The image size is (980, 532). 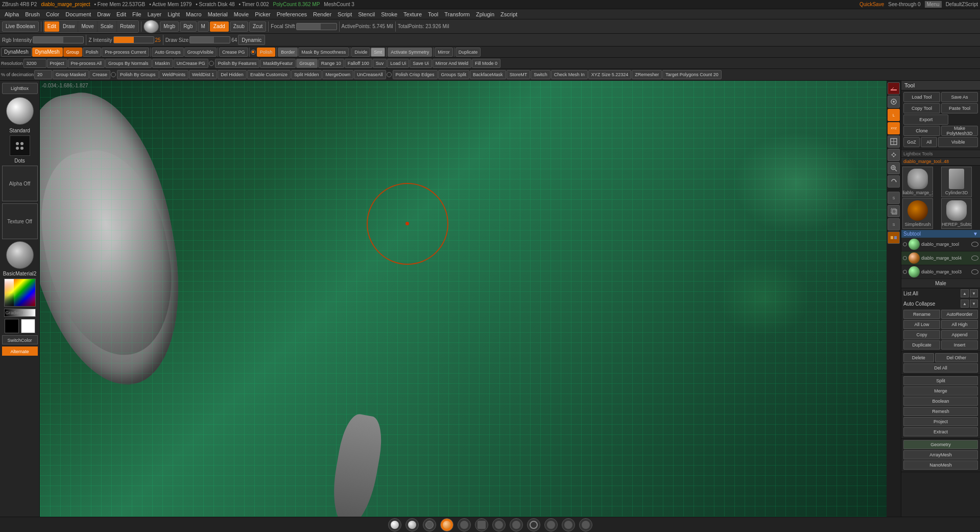 I want to click on menu-preferences: Preferences, so click(x=292, y=14).